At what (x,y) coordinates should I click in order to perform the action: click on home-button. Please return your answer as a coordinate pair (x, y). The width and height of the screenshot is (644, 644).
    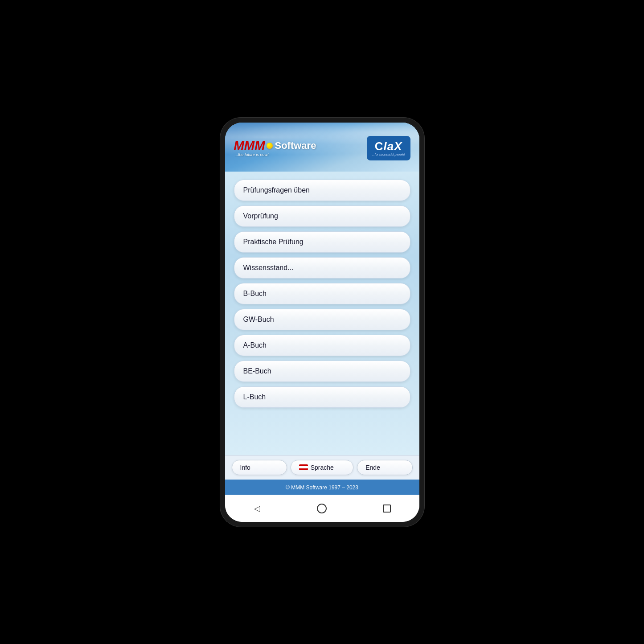
    Looking at the image, I should click on (322, 509).